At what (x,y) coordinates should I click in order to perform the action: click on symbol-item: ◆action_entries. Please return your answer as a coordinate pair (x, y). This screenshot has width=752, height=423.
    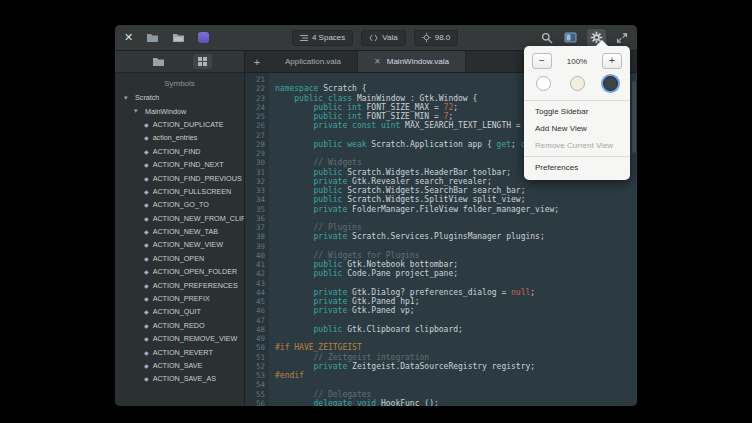
    Looking at the image, I should click on (180, 138).